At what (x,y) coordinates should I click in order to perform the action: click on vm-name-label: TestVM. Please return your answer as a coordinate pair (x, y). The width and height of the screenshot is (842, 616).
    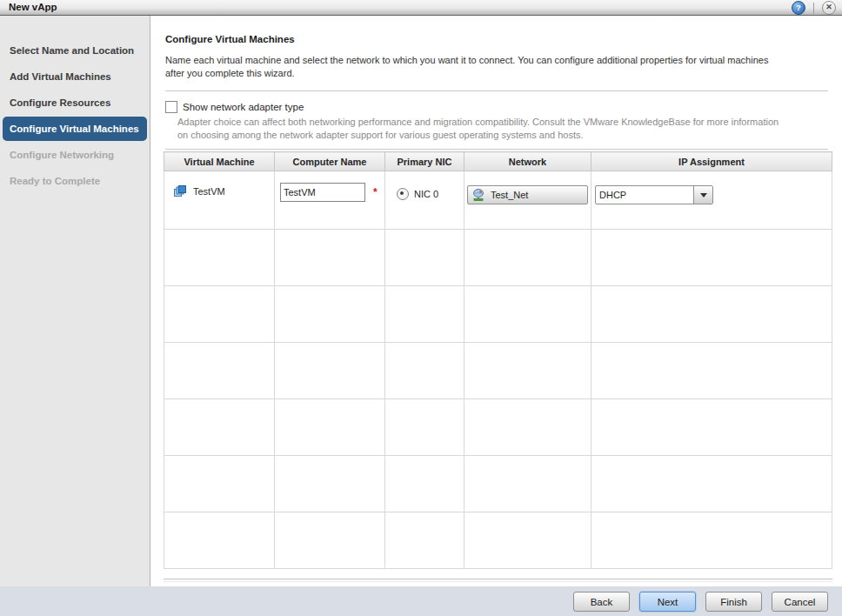
    Looking at the image, I should click on (209, 191).